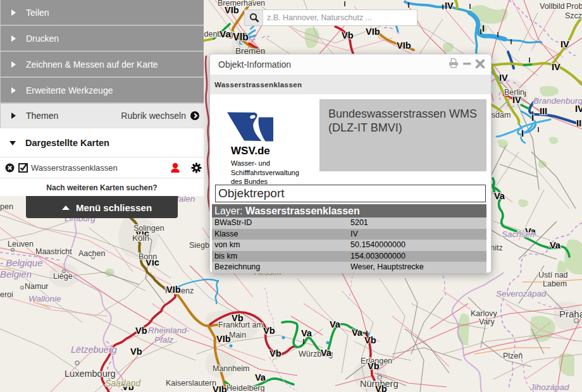 The width and height of the screenshot is (582, 392). What do you see at coordinates (553, 274) in the screenshot?
I see `svg-text: Ústí nad` at bounding box center [553, 274].